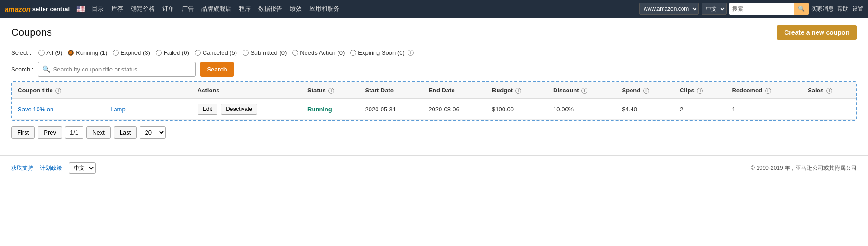 This screenshot has height=246, width=868. What do you see at coordinates (239, 109) in the screenshot?
I see `deactivate-button: Deactivate` at bounding box center [239, 109].